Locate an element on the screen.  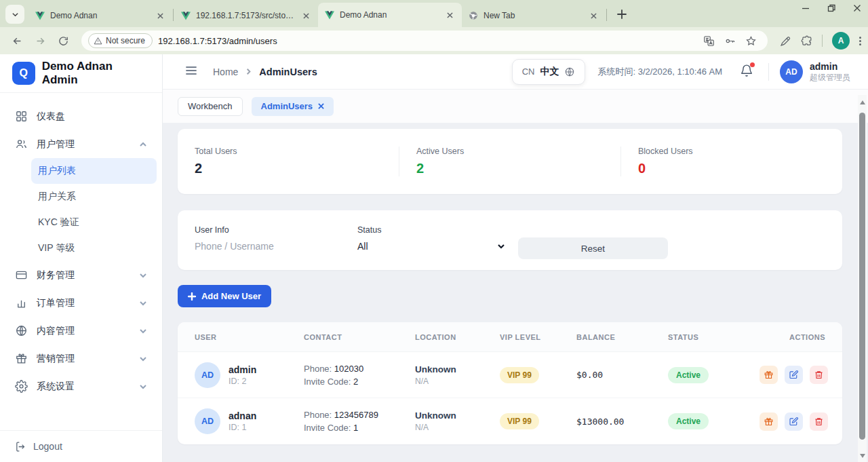
notification-bell is located at coordinates (747, 72).